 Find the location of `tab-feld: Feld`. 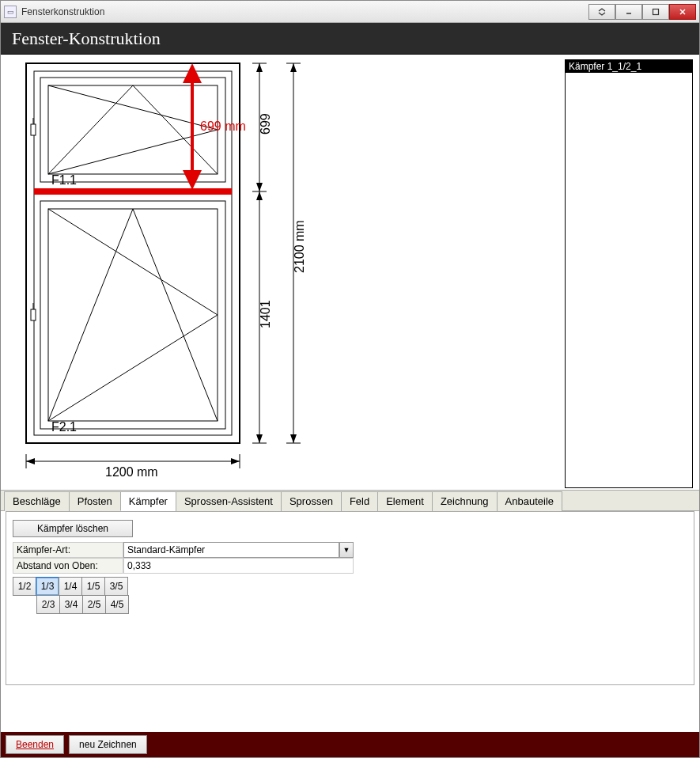

tab-feld: Feld is located at coordinates (359, 502).